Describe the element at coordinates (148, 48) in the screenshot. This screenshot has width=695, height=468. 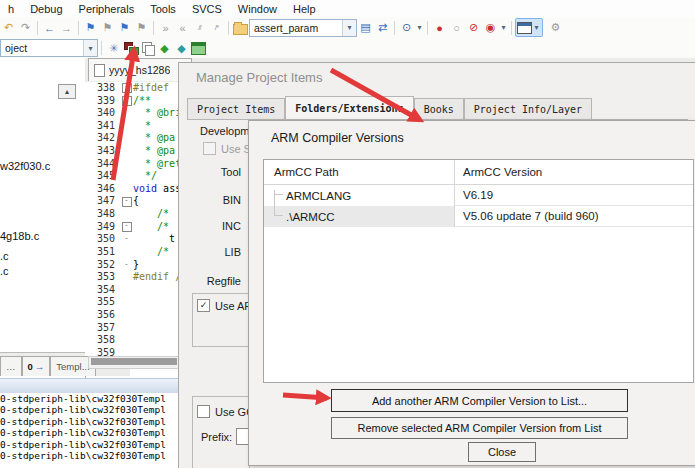
I see `file-extensions-icon` at that location.